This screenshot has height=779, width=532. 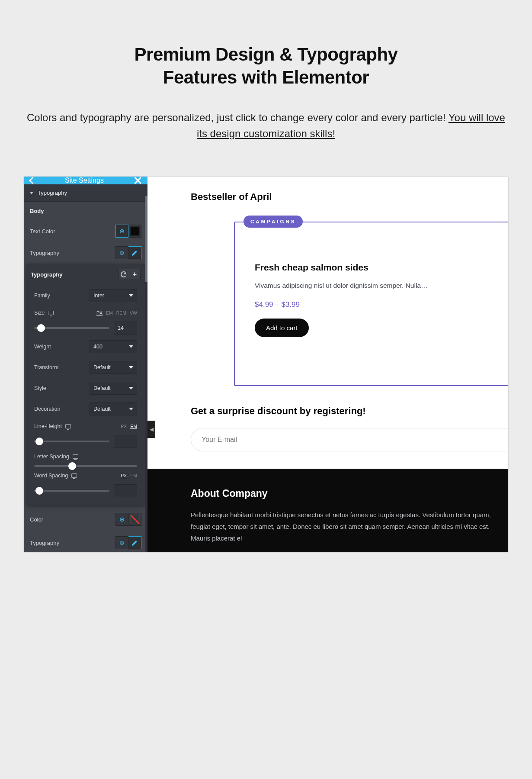 What do you see at coordinates (86, 313) in the screenshot?
I see `row-size: Size PX EM REM VW` at bounding box center [86, 313].